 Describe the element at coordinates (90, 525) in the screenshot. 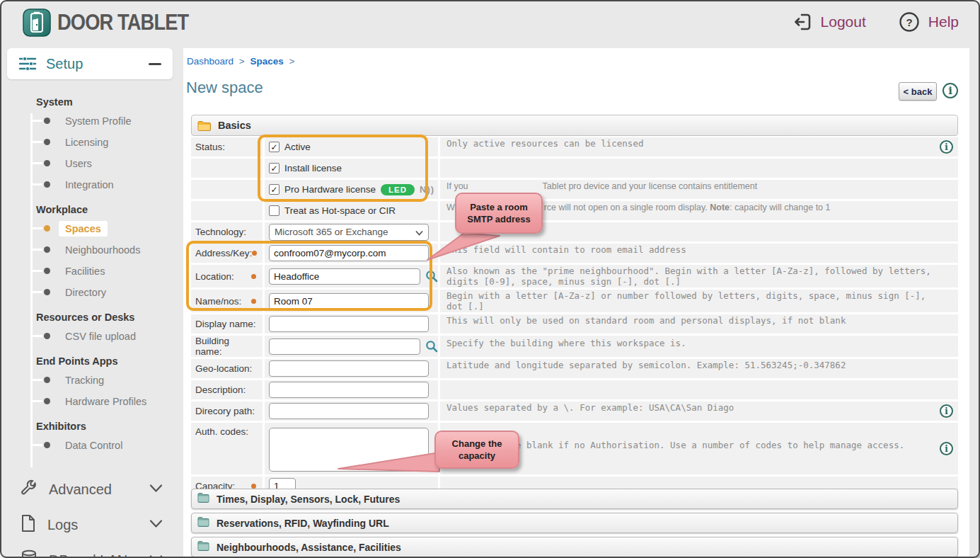

I see `sidebar-section-logs: Logs` at that location.